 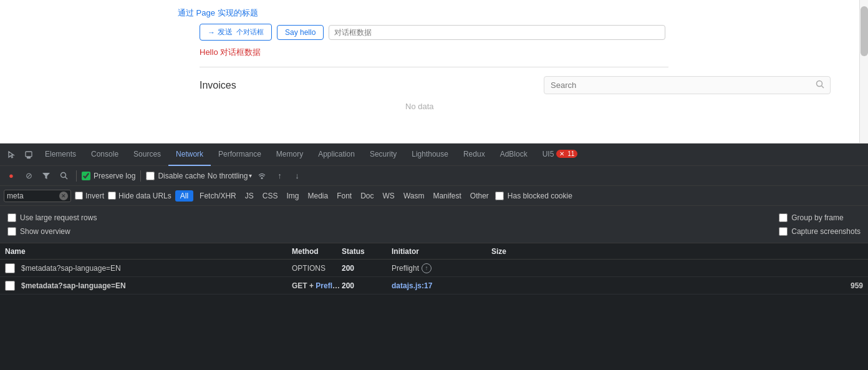 I want to click on filter-input, so click(x=32, y=196).